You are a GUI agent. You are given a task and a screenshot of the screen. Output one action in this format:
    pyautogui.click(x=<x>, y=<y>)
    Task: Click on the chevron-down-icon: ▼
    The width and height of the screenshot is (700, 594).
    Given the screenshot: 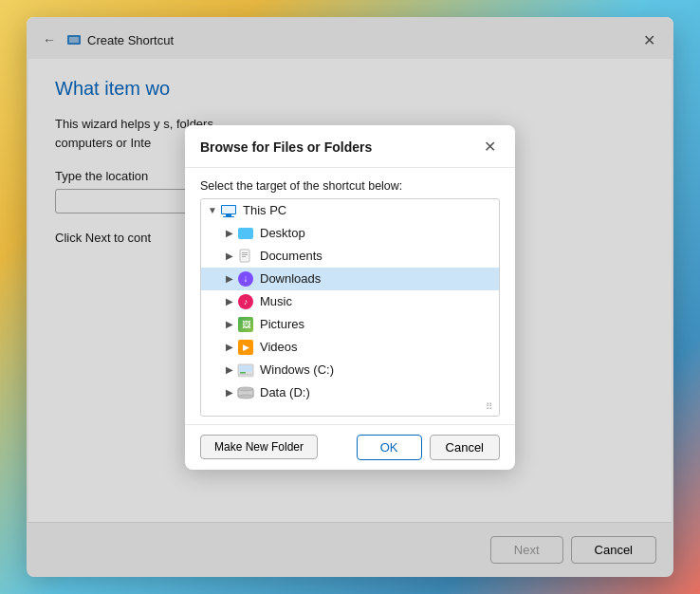 What is the action you would take?
    pyautogui.click(x=212, y=211)
    